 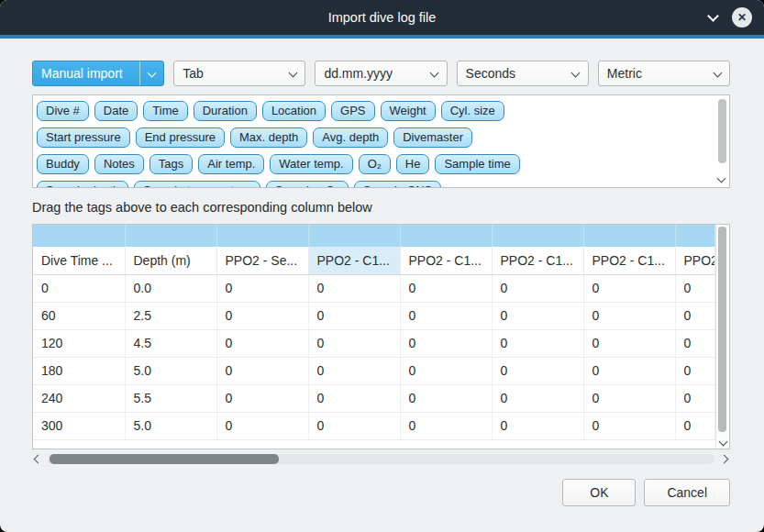 I want to click on combo-duration-format: Seconds, so click(x=523, y=73).